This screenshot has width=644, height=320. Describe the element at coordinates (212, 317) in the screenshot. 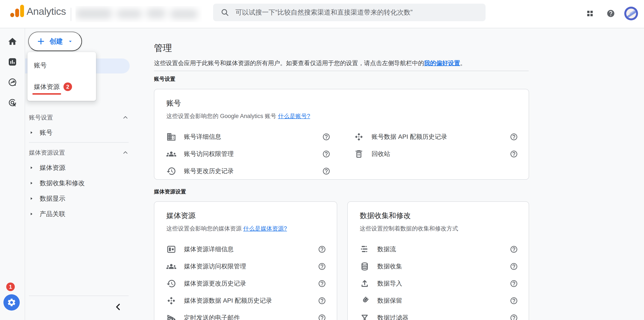

I see `settings-row-label: 定时发送的电子邮件` at that location.